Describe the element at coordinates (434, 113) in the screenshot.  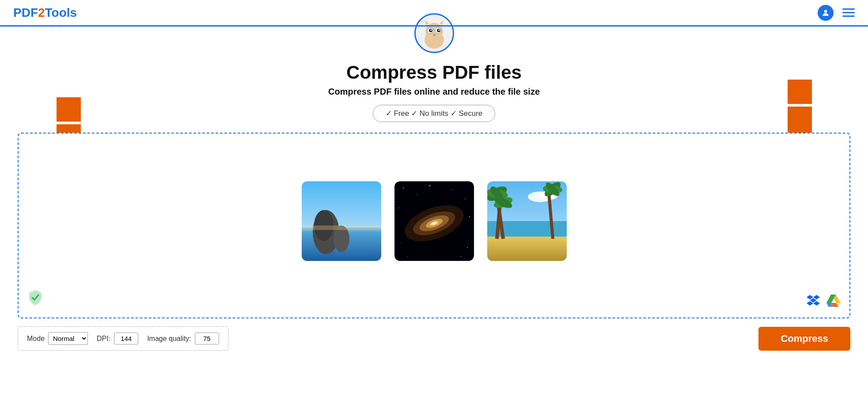
I see `features-badge: ✓ Free ✓ No limits ✓ Secure` at that location.